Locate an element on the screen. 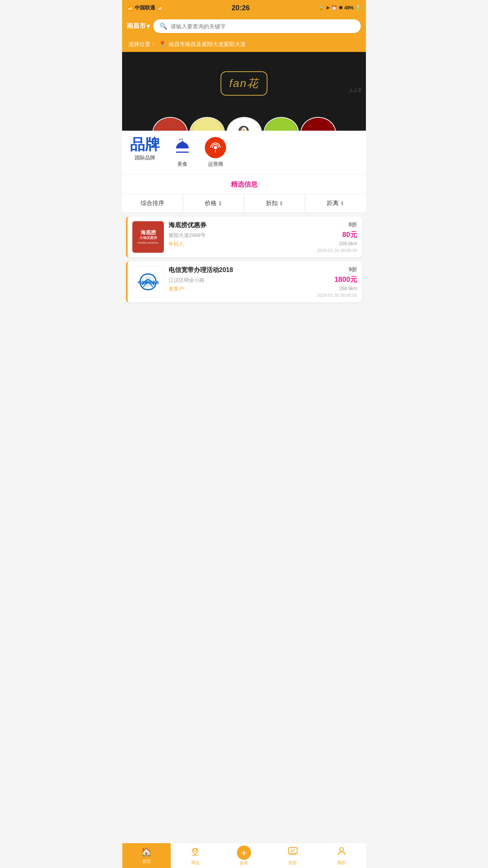  banner-logo: fan花 is located at coordinates (244, 83).